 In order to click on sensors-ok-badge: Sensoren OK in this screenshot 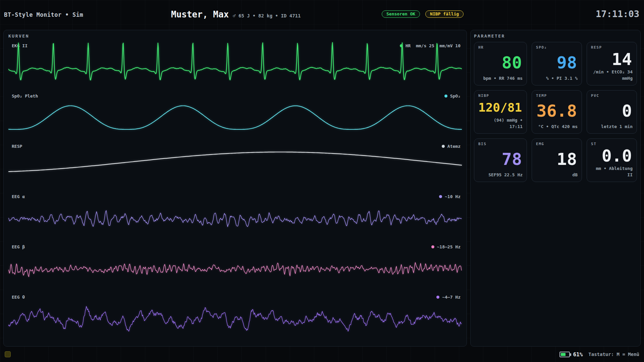, I will do `click(401, 14)`.